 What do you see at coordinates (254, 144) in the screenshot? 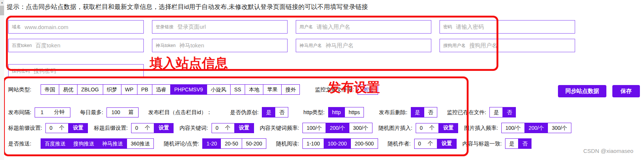
I see `random-comment-option: 50-200` at bounding box center [254, 144].